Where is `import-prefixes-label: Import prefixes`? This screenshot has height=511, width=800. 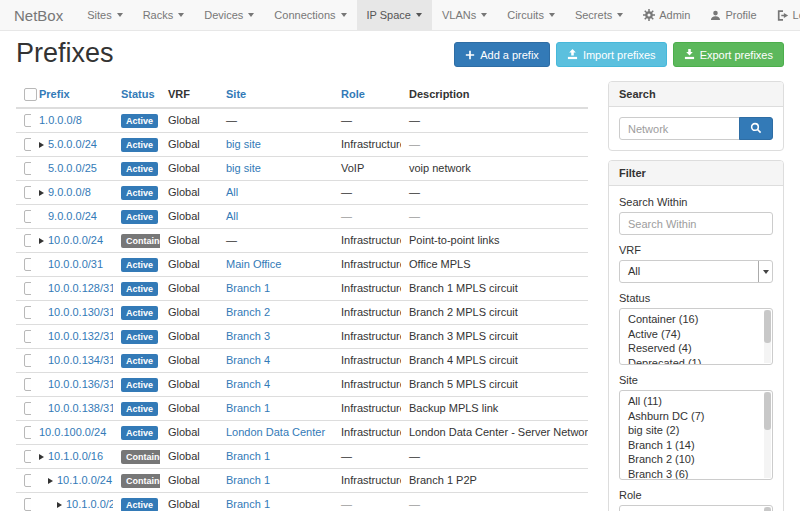 import-prefixes-label: Import prefixes is located at coordinates (620, 55).